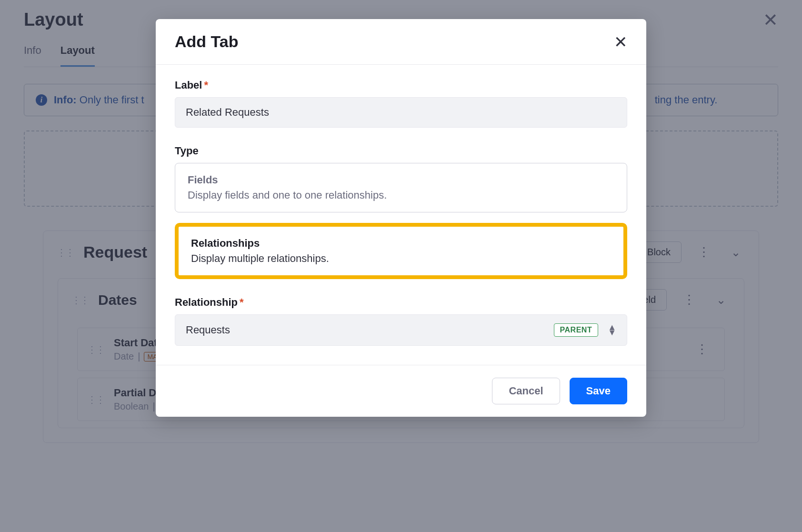 The width and height of the screenshot is (802, 532). I want to click on select-right: PARENT ▲▼, so click(585, 330).